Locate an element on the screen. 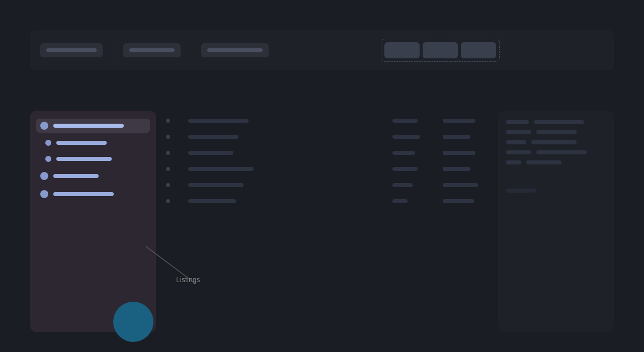 This screenshot has width=644, height=352. segment-group is located at coordinates (440, 50).